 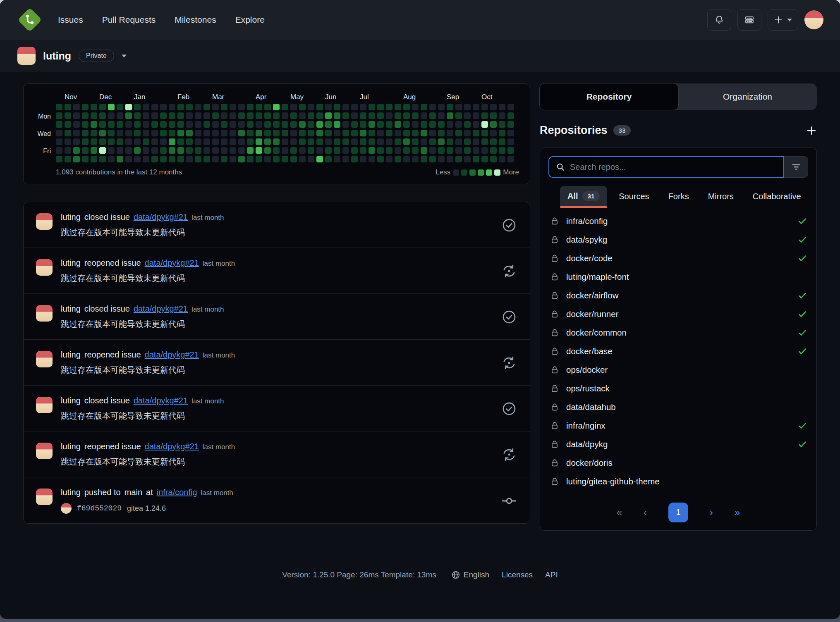 I want to click on repo-row: ops/rustack, so click(x=678, y=388).